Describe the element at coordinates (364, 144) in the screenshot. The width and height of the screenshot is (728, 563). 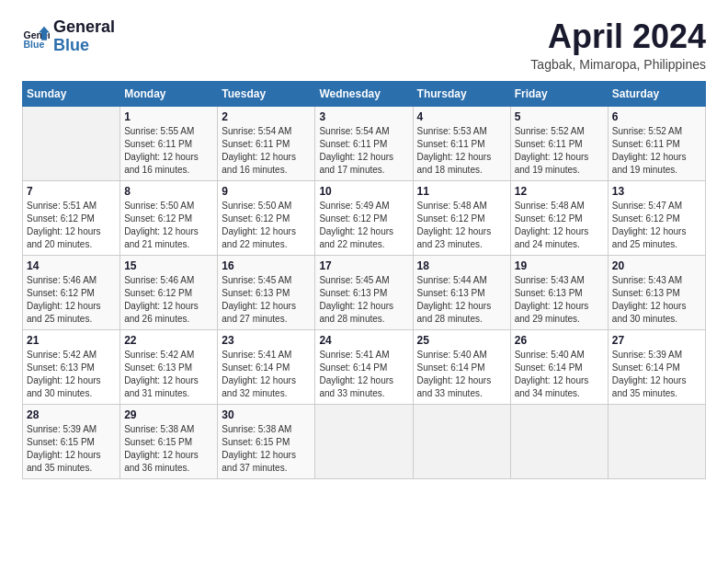
I see `calendar-cell: 3Sunrise: 5:54 AMSunset: 6:11 PMDaylight…` at that location.